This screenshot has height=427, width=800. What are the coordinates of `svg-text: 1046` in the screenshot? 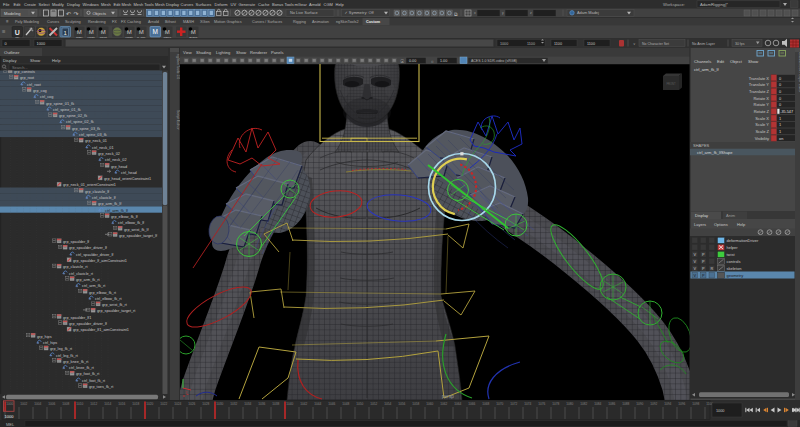 It's located at (332, 404).